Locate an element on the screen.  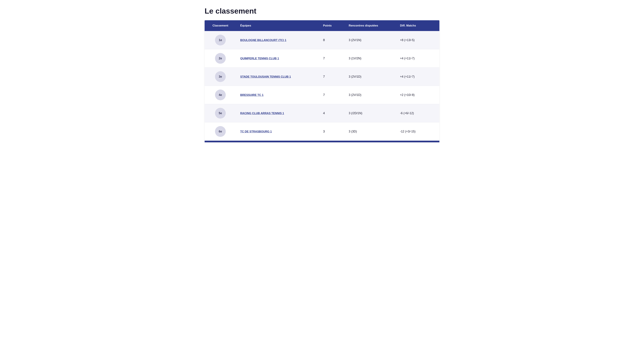
team-cell: QUIMPERLE TENNIS CLUB 1 is located at coordinates (278, 58).